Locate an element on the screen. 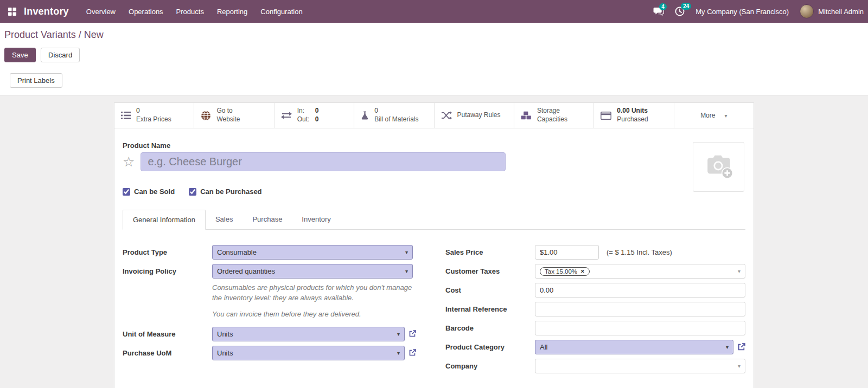  product-type-help-text: Consumables are physical products for wh… is located at coordinates (315, 293).